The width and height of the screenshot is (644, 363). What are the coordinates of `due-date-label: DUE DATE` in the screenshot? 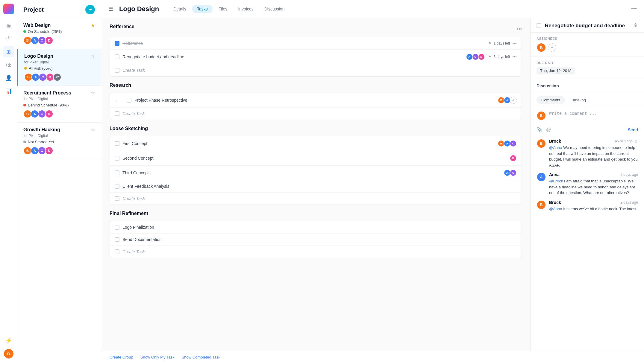 It's located at (587, 63).